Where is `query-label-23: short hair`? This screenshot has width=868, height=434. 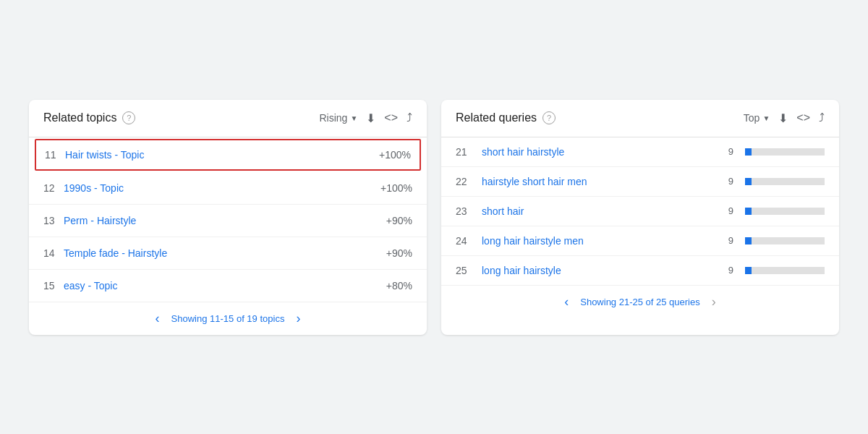
query-label-23: short hair is located at coordinates (597, 211).